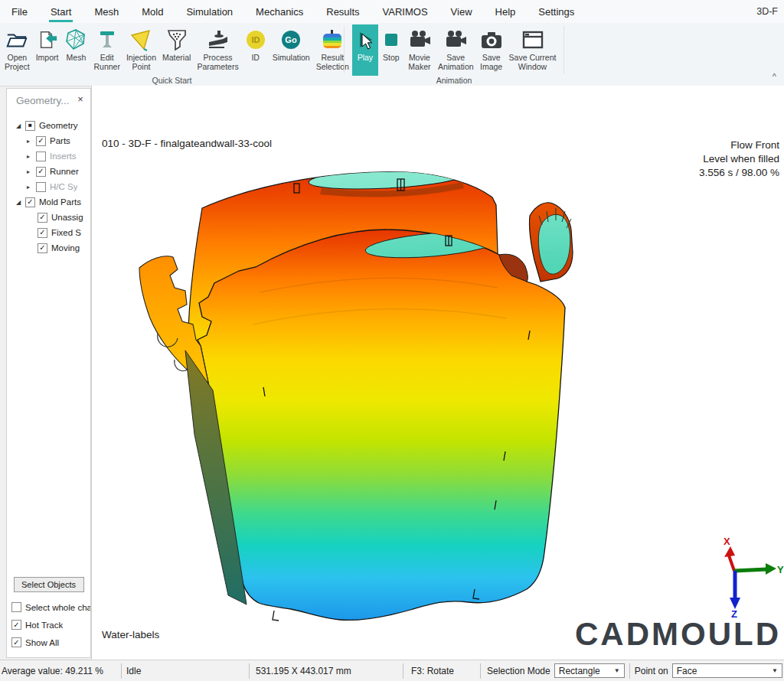 This screenshot has height=681, width=784. I want to click on import-button: Import, so click(47, 51).